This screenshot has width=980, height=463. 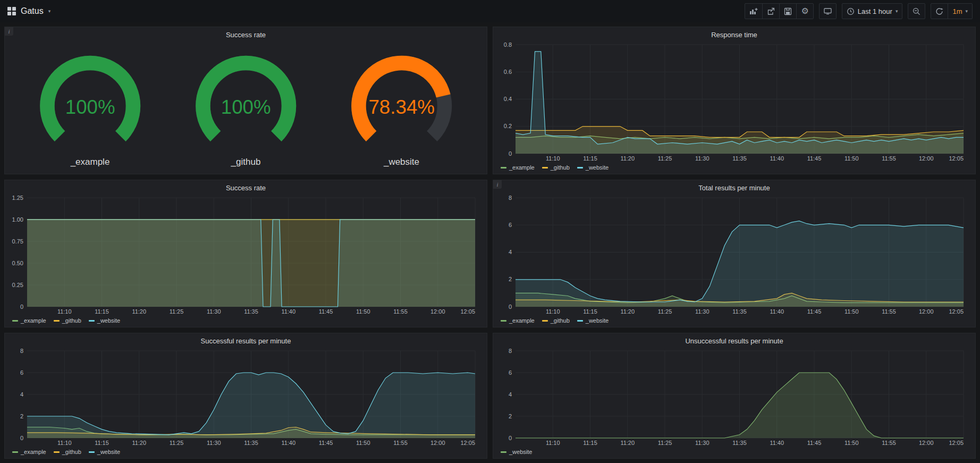 I want to click on gauges-row: 100% _example 100% _github 78.34% _websi…, so click(x=246, y=107).